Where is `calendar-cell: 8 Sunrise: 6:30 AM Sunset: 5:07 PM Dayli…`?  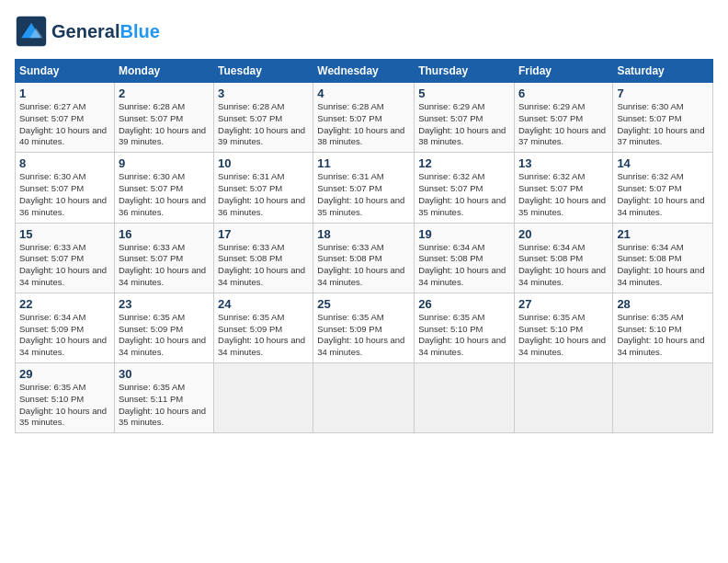 calendar-cell: 8 Sunrise: 6:30 AM Sunset: 5:07 PM Dayli… is located at coordinates (65, 188).